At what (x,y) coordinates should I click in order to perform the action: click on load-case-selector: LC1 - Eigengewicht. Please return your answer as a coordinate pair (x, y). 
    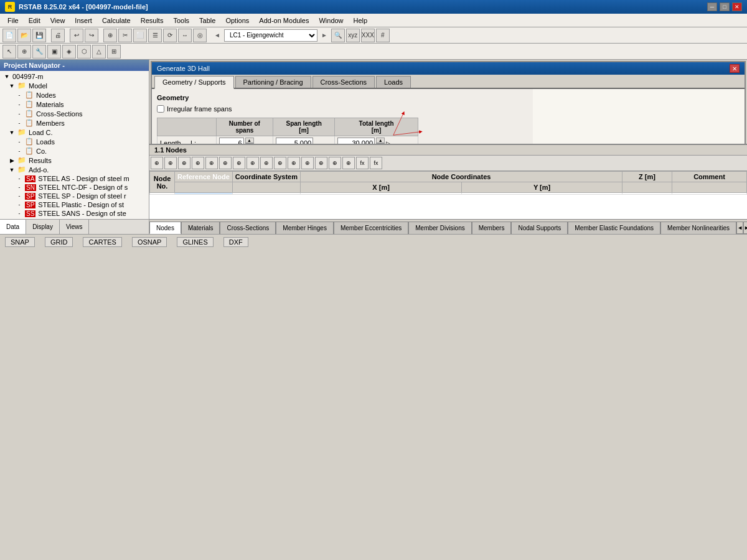
    Looking at the image, I should click on (271, 35).